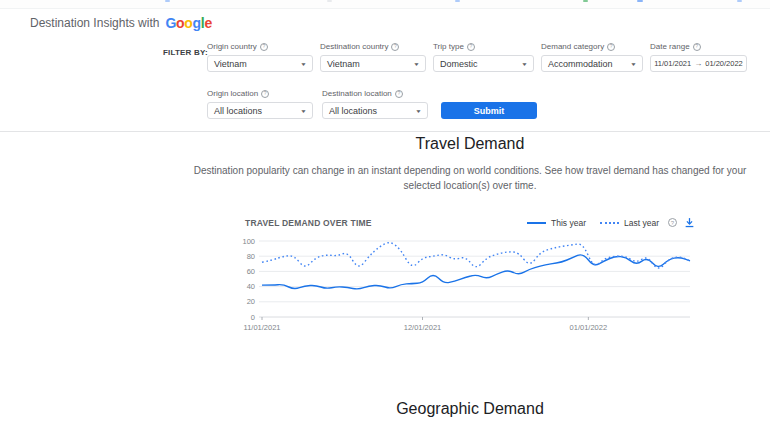 The height and width of the screenshot is (433, 770). What do you see at coordinates (197, 23) in the screenshot?
I see `google-logo-letter: g` at bounding box center [197, 23].